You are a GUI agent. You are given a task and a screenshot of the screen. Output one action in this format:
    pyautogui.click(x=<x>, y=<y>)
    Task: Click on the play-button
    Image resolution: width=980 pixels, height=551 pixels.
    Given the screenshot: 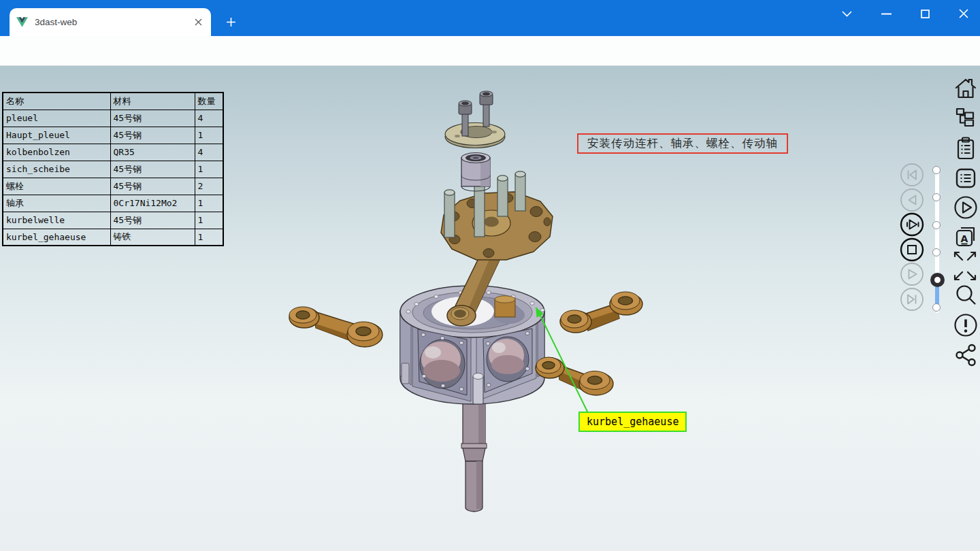 What is the action you would take?
    pyautogui.click(x=912, y=274)
    